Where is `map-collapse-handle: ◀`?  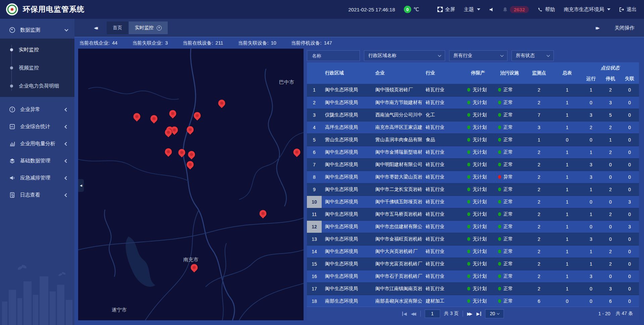
map-collapse-handle: ◀ is located at coordinates (81, 185).